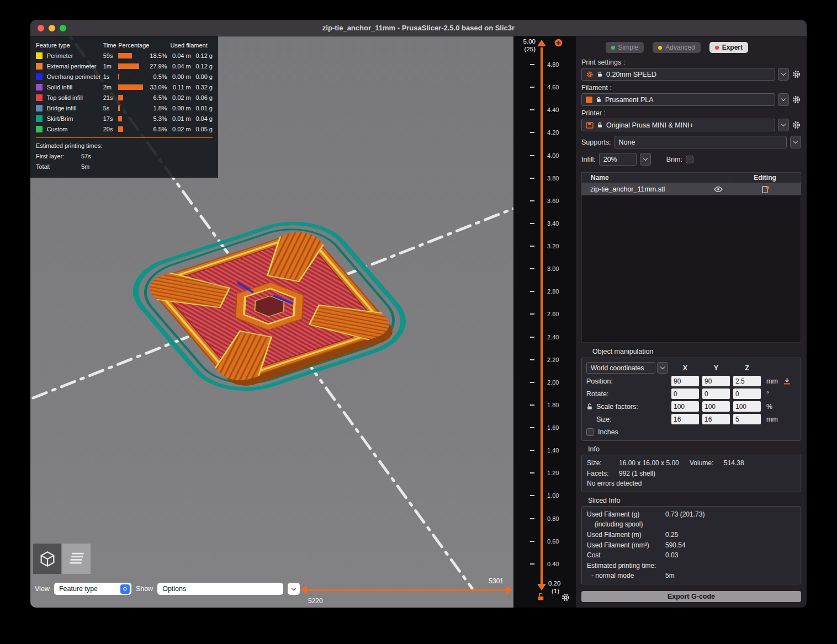 The height and width of the screenshot is (644, 837). Describe the element at coordinates (590, 407) in the screenshot. I see `uniform-scale-lock-icon` at that location.